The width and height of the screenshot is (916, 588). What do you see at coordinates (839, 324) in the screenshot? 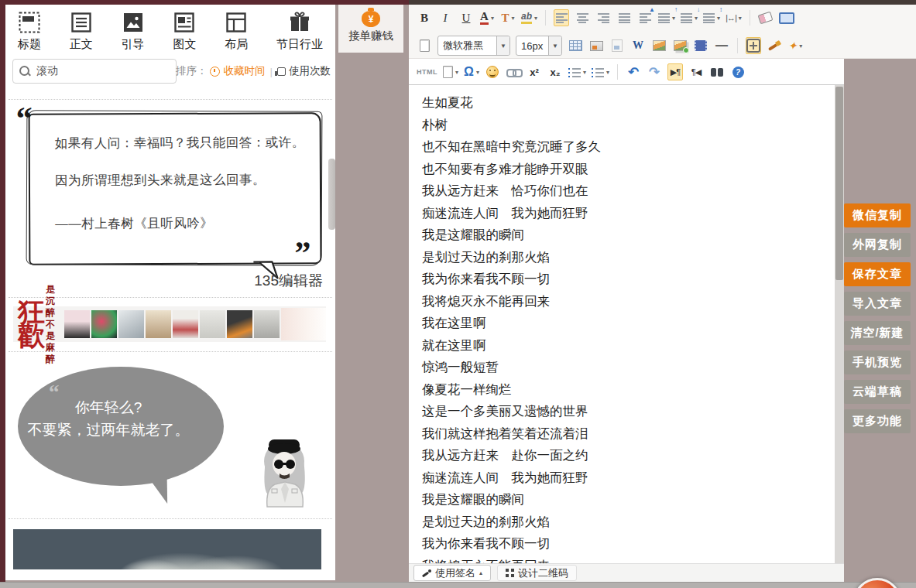
I see `editor-scrollbar` at bounding box center [839, 324].